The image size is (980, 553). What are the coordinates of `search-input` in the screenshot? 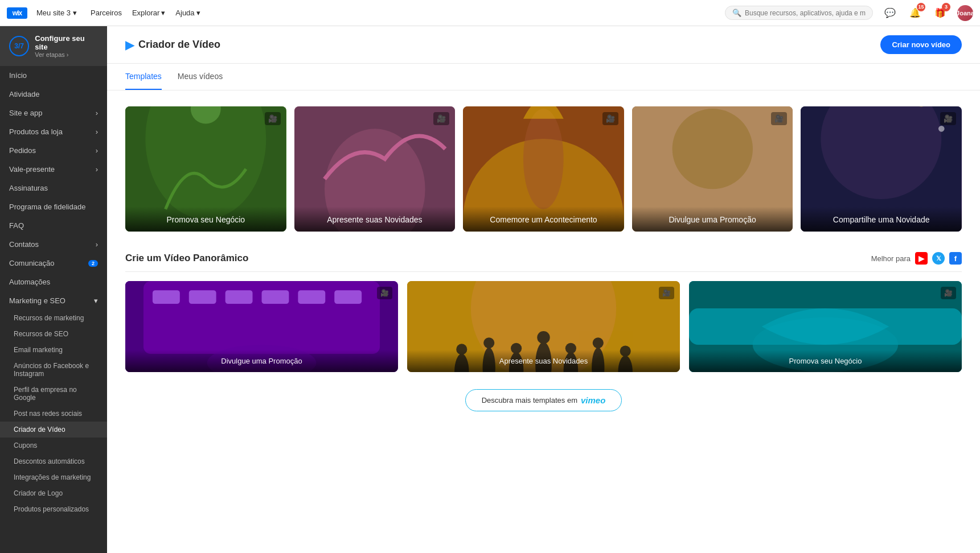 It's located at (805, 13).